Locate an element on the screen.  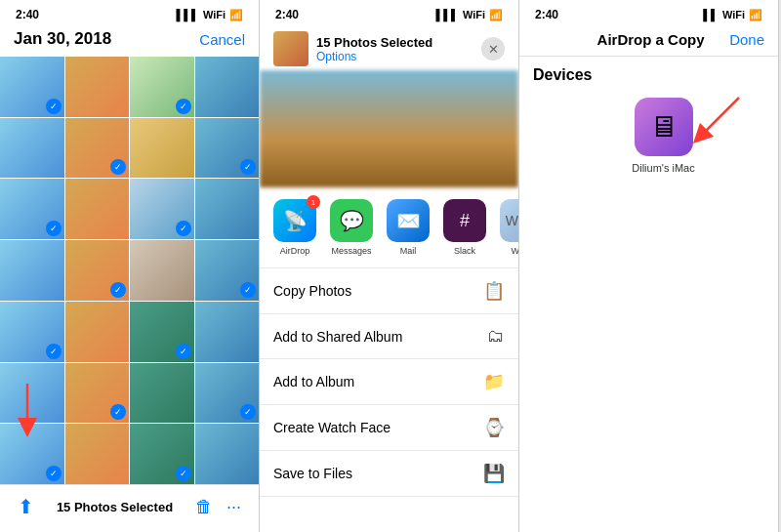
battery-icon-2: 📶 is located at coordinates (496, 16).